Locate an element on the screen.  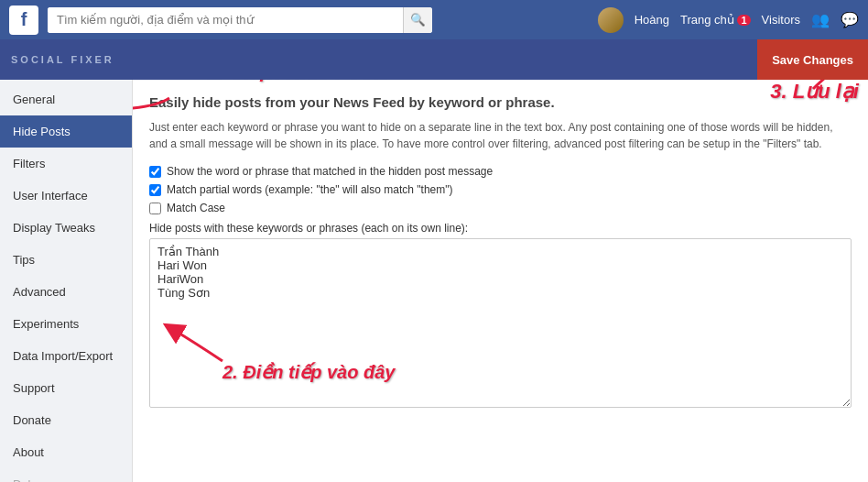
sidebar-item-label: Tips is located at coordinates (24, 260).